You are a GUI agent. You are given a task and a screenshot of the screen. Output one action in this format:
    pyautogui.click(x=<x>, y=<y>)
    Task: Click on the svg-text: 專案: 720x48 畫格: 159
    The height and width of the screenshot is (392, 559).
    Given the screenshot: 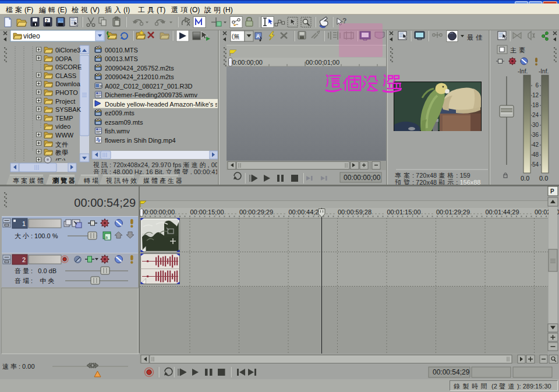 What is the action you would take?
    pyautogui.click(x=433, y=175)
    